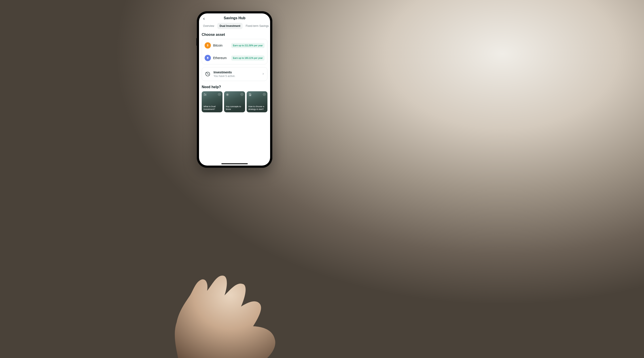 Image resolution: width=644 pixels, height=358 pixels. Describe the element at coordinates (208, 46) in the screenshot. I see `bitcoin-icon: ₿` at that location.